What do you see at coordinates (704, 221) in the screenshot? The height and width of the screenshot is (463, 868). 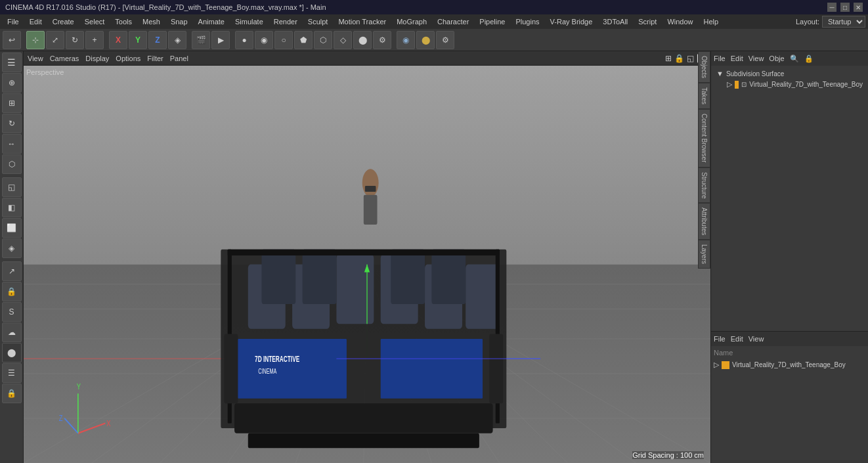 I see `side-tab-attributes: Attributes` at bounding box center [704, 221].